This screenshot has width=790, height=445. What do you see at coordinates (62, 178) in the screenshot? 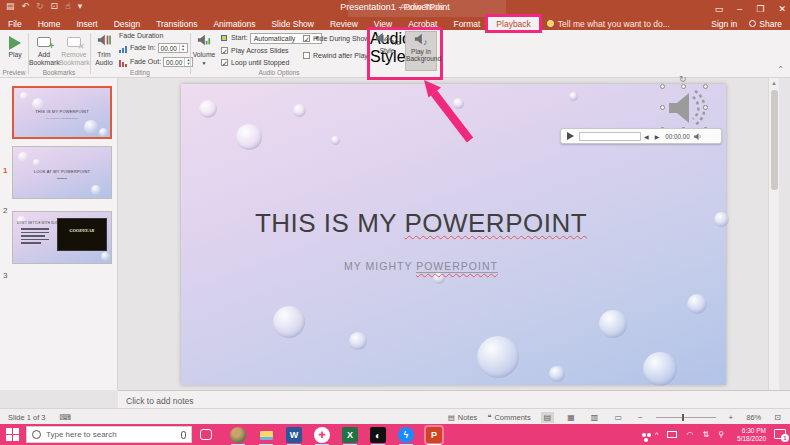
I see `thumbnail-subtitle: ▬▬▬▬` at bounding box center [62, 178].